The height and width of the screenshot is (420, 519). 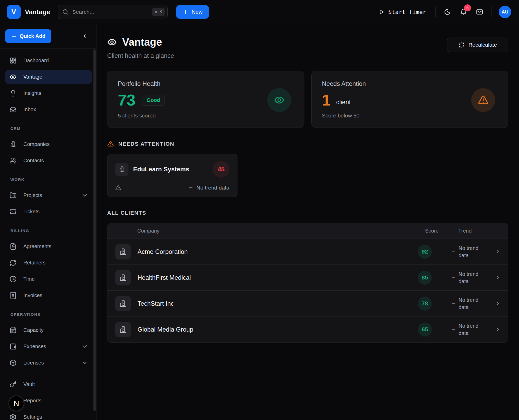 What do you see at coordinates (410, 116) in the screenshot?
I see `attention-caption: Score below 50` at bounding box center [410, 116].